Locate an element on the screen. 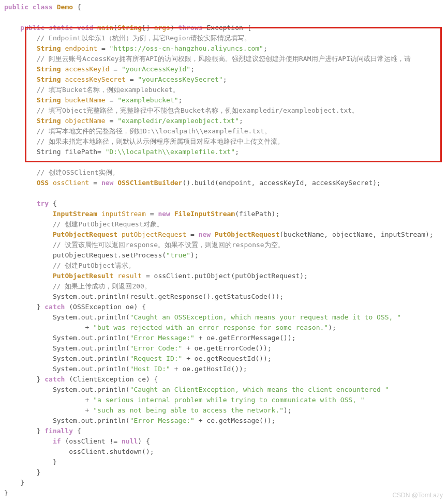 Image resolution: width=447 pixels, height=504 pixels. str: "Error Code:" is located at coordinates (156, 348).